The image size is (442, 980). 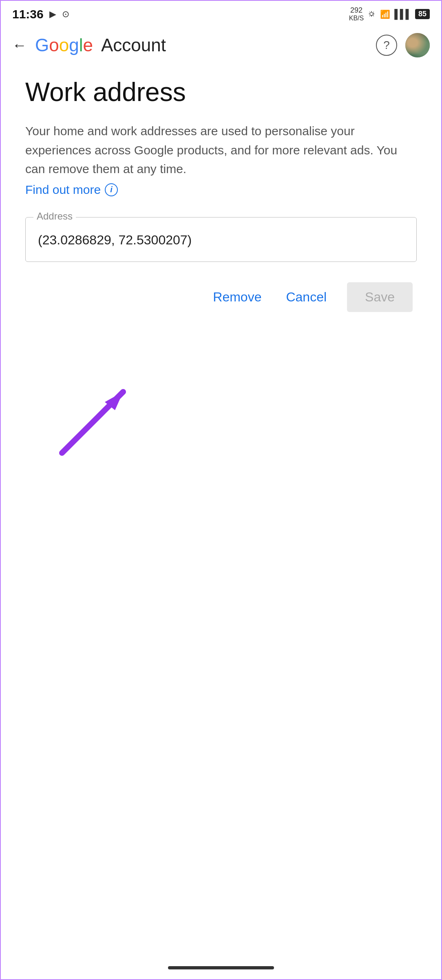 What do you see at coordinates (422, 14) in the screenshot?
I see `battery-level: 85` at bounding box center [422, 14].